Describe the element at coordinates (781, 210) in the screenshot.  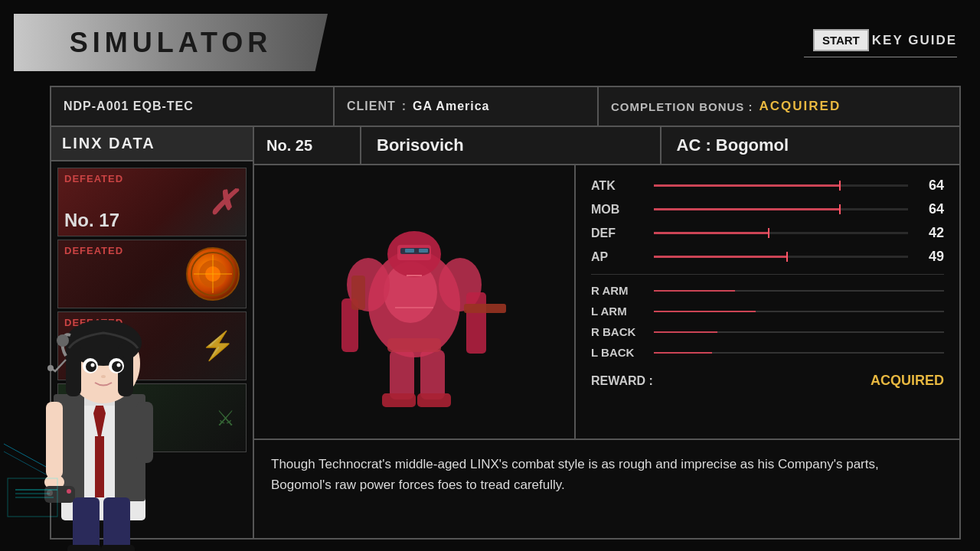
I see `stat-bar-mob` at that location.